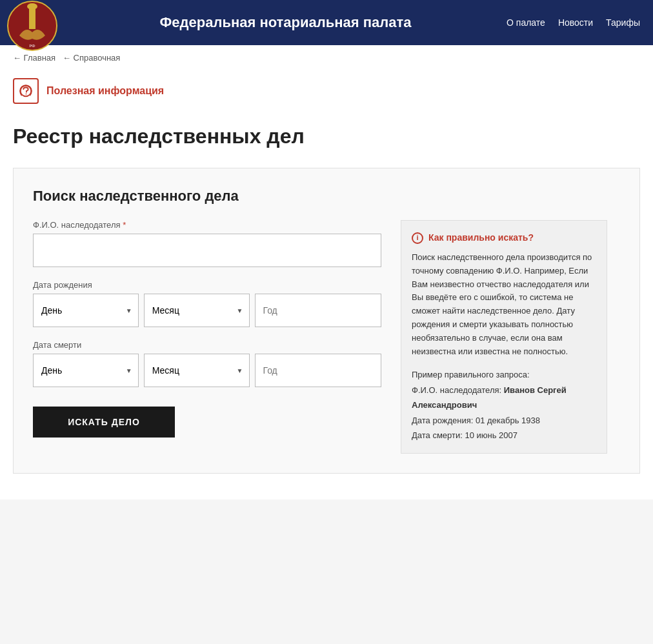  Describe the element at coordinates (92, 58) in the screenshot. I see `breadcrumb-reference: ← Справочная` at that location.